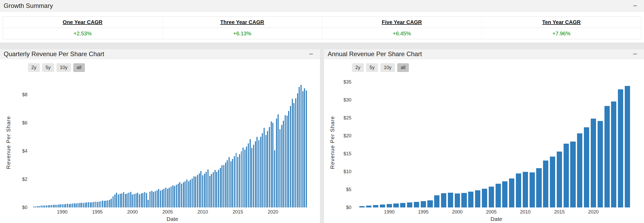 This screenshot has width=644, height=223. I want to click on x-tick-label: 2005, so click(491, 212).